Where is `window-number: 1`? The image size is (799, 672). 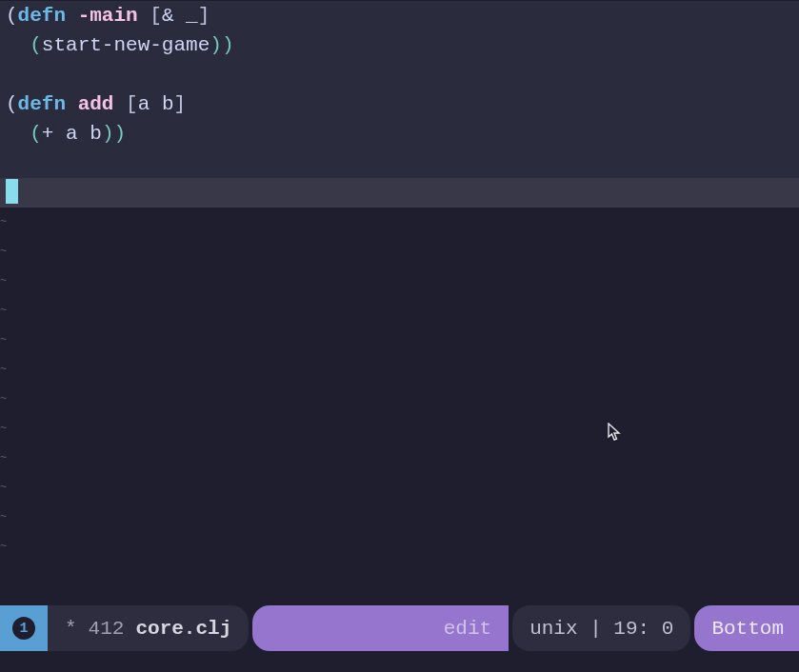
window-number: 1 is located at coordinates (24, 628).